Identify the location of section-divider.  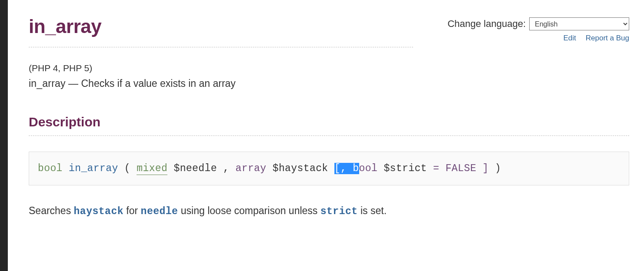
(329, 136).